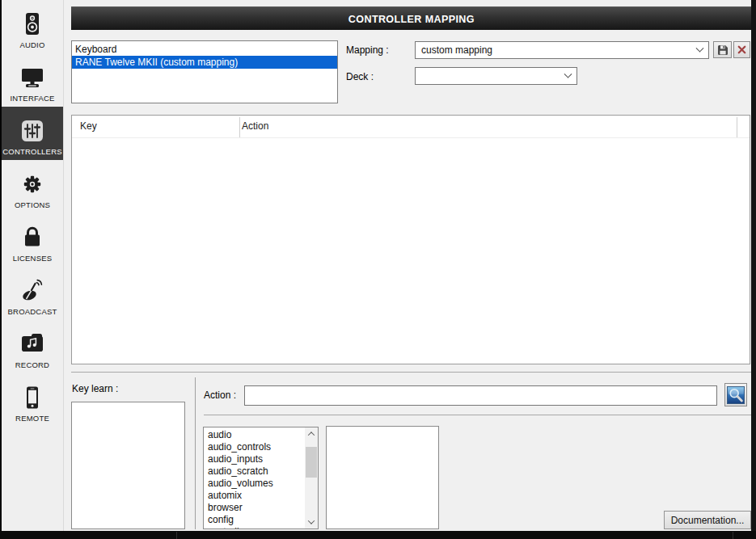 Image resolution: width=756 pixels, height=539 pixels. Describe the element at coordinates (360, 77) in the screenshot. I see `deck-label: Deck :` at that location.